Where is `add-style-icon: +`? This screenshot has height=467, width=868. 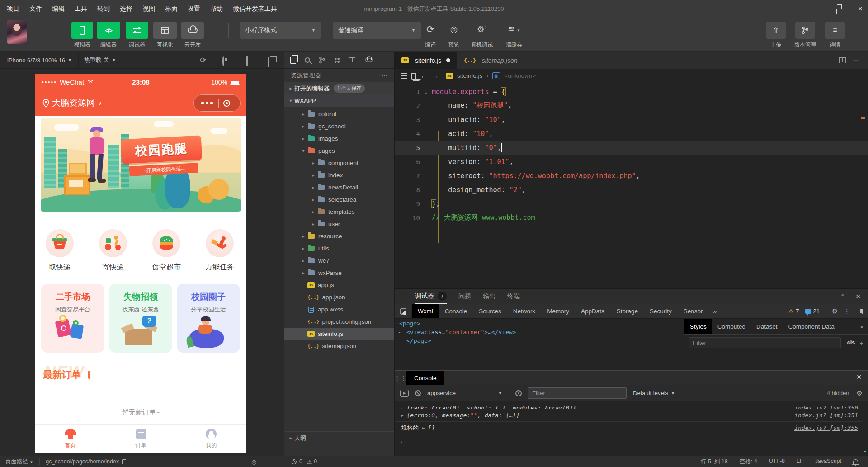 add-style-icon: + is located at coordinates (862, 343).